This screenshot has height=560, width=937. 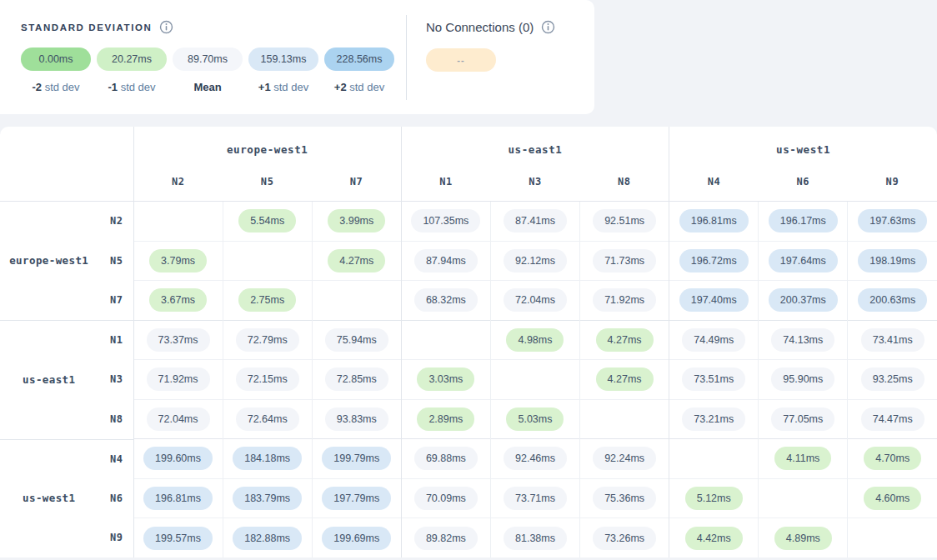 I want to click on latency-pill: 184.18ms, so click(x=267, y=458).